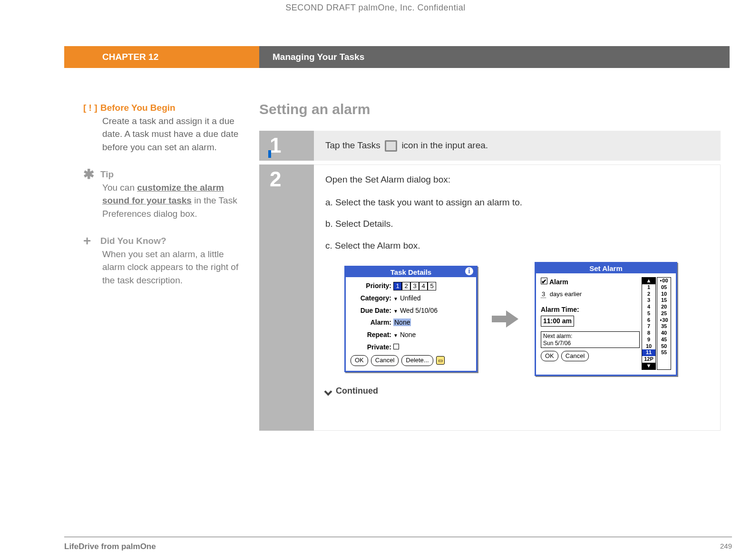 The width and height of the screenshot is (751, 560). What do you see at coordinates (372, 311) in the screenshot?
I see `due-date-label: Due Date:` at bounding box center [372, 311].